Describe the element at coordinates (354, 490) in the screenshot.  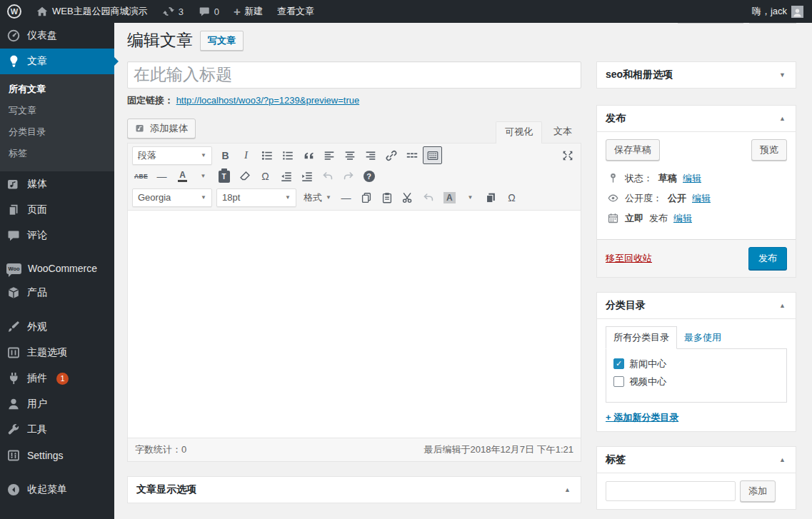
I see `post-display-options-header: 文章显示选项 ▲` at that location.